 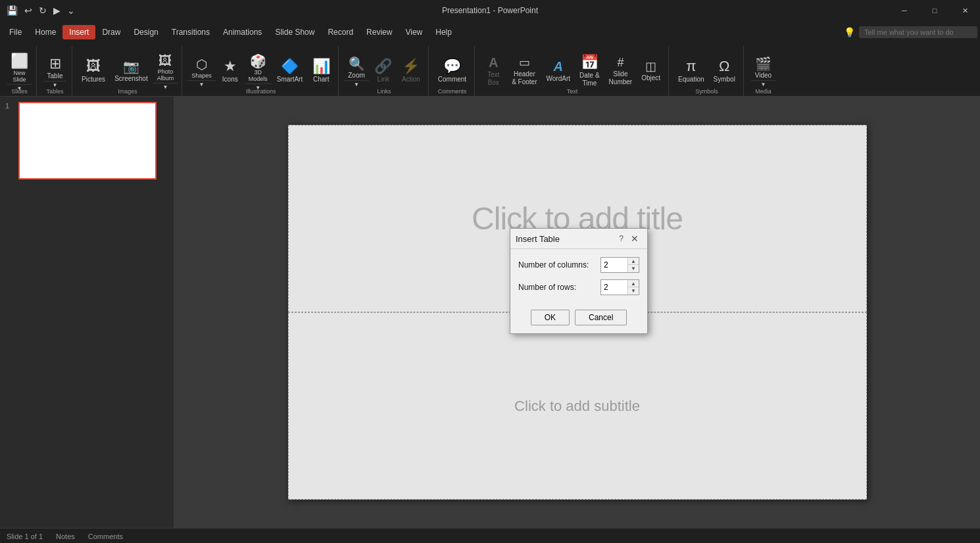 I want to click on slide-thumbnail, so click(x=87, y=141).